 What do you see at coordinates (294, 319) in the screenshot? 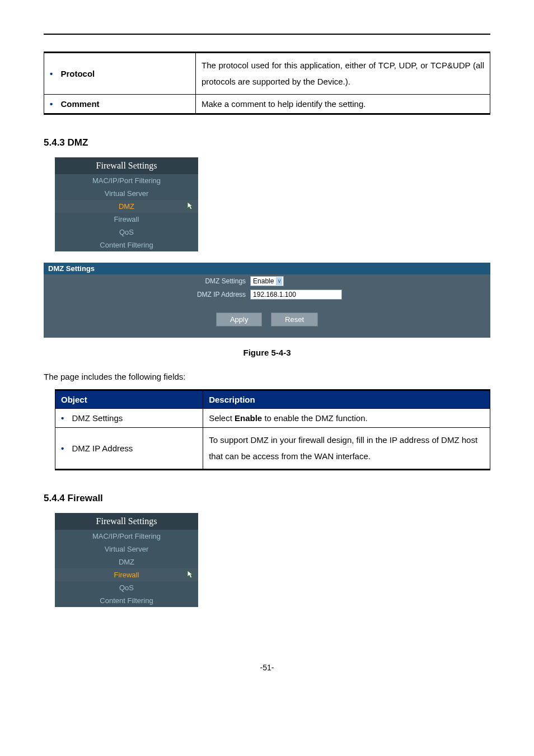
I see `reset-button: Reset` at bounding box center [294, 319].